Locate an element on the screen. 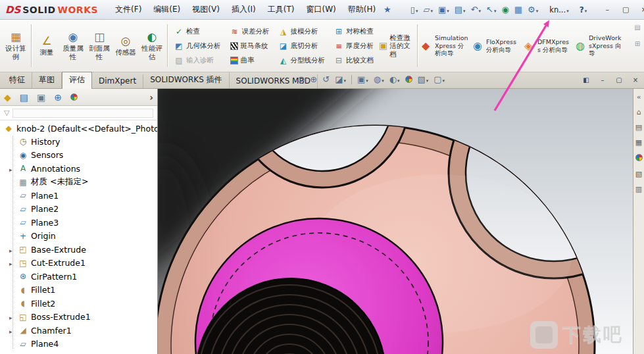 This screenshot has height=354, width=644. symmetry-check-button: ⊞对称检查 is located at coordinates (354, 32).